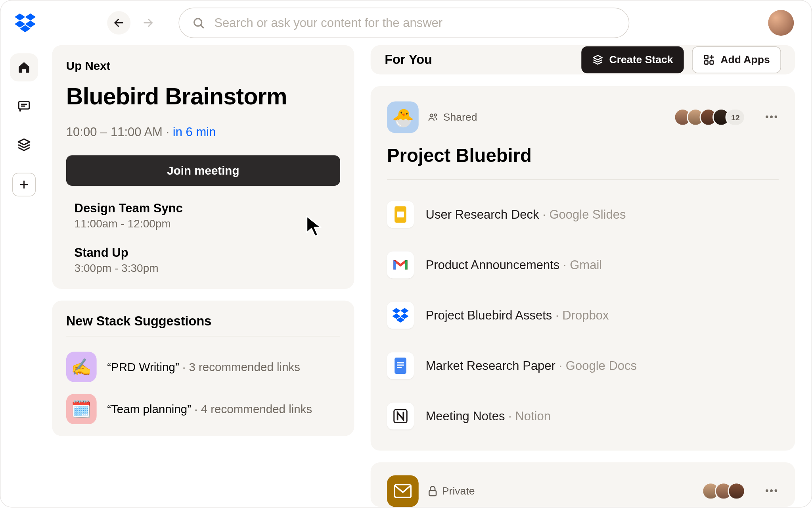  I want to click on for-you-header: For You Create Stack Add Apps, so click(583, 60).